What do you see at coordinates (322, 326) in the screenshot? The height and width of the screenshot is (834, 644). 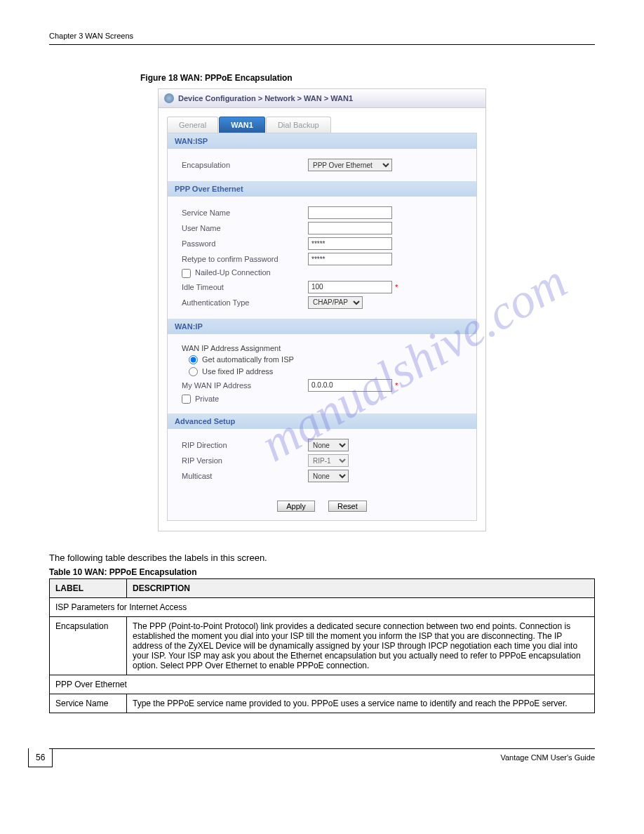 I see `section-wan-ip: WAN:IP` at bounding box center [322, 326].